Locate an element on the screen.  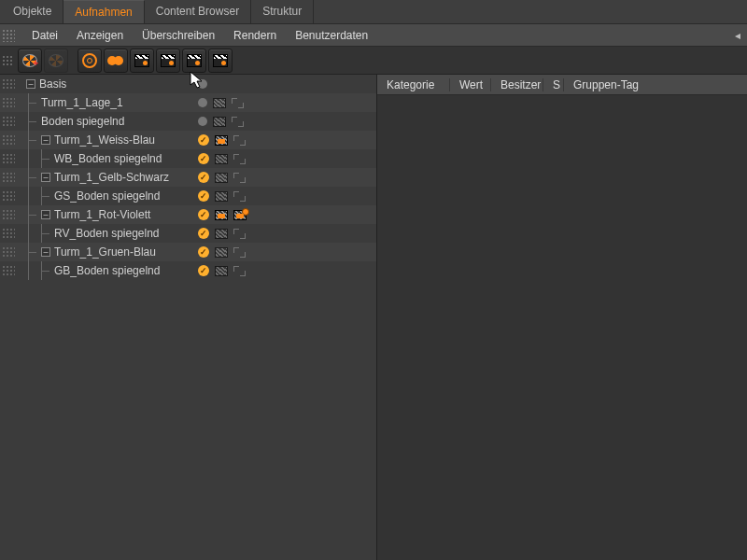
tab-objects: Objekte is located at coordinates (33, 11).